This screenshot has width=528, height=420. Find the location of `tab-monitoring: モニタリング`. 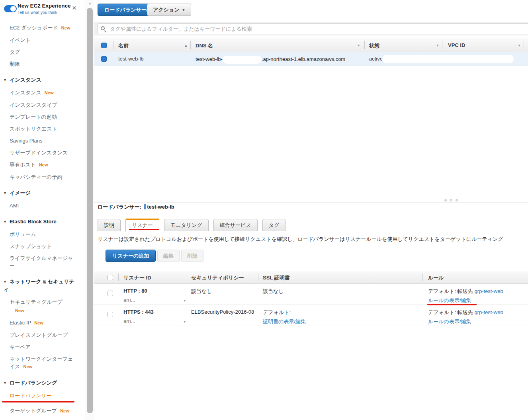

tab-monitoring: モニタリング is located at coordinates (186, 225).